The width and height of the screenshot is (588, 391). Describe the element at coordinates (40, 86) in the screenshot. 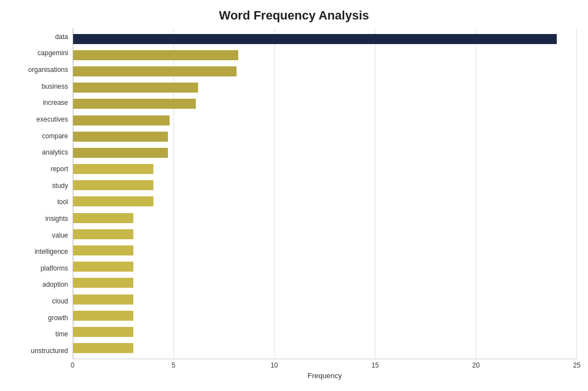

I see `y-label: business` at that location.